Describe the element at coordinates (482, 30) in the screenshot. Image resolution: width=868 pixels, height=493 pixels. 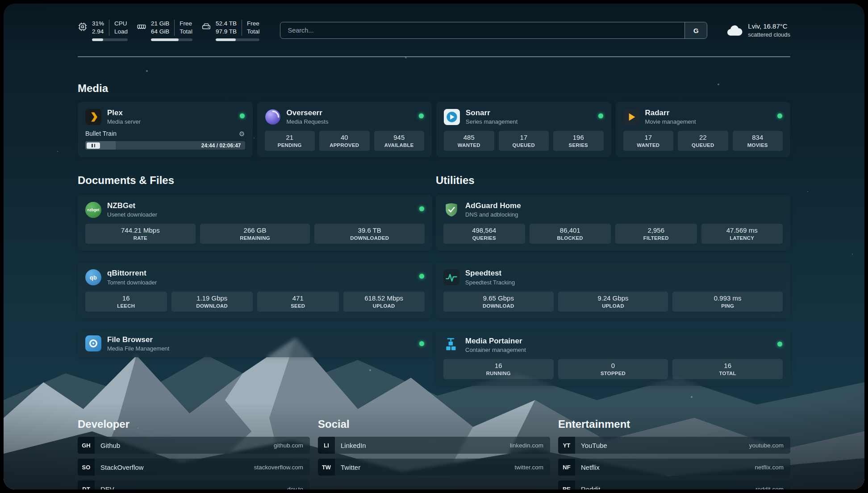
I see `search-input` at that location.